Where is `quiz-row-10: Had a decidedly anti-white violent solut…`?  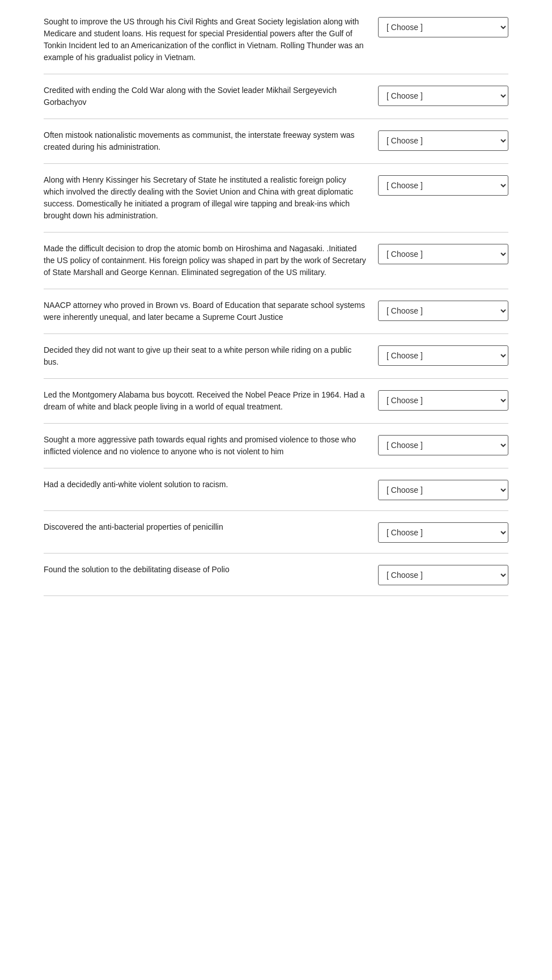 quiz-row-10: Had a decidedly anti-white violent solut… is located at coordinates (276, 490).